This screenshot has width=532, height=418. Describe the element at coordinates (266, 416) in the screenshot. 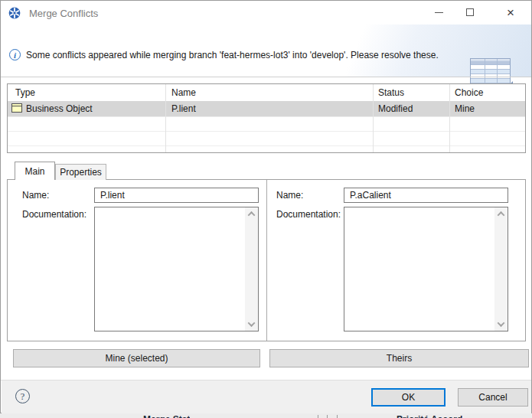

I see `background-app-strip: Merge Stat Priorité Accord` at that location.